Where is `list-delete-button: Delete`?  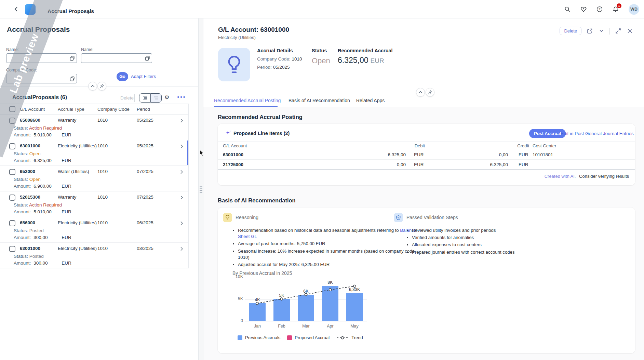 list-delete-button: Delete is located at coordinates (127, 98).